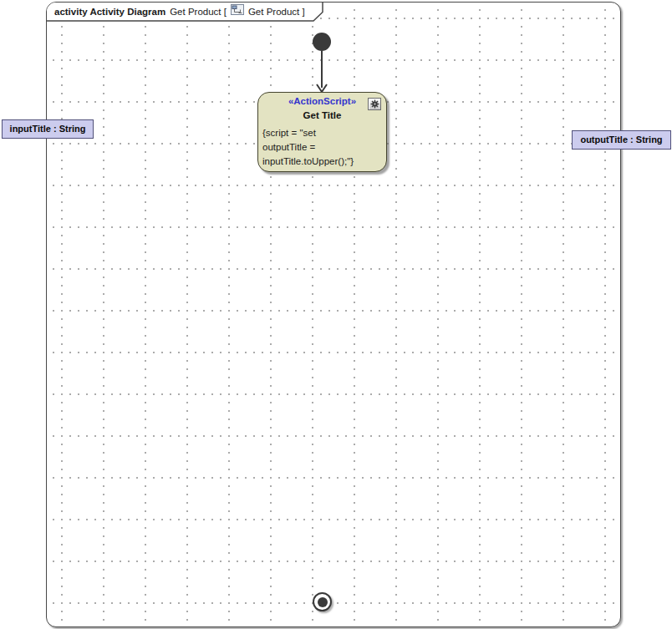  What do you see at coordinates (198, 12) in the screenshot?
I see `heading-name: Get Product [` at bounding box center [198, 12].